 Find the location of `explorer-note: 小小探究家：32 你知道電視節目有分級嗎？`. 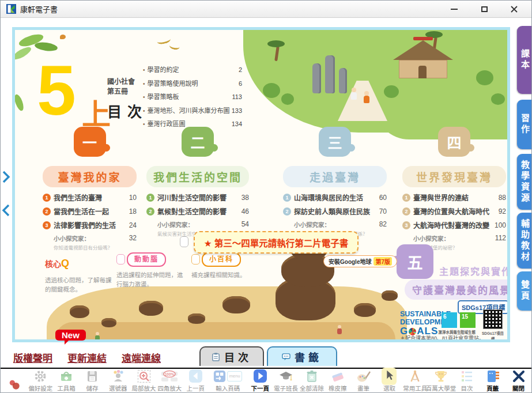

explorer-note: 小小探究家：32 你知道電視節目有分級嗎？ is located at coordinates (90, 242).